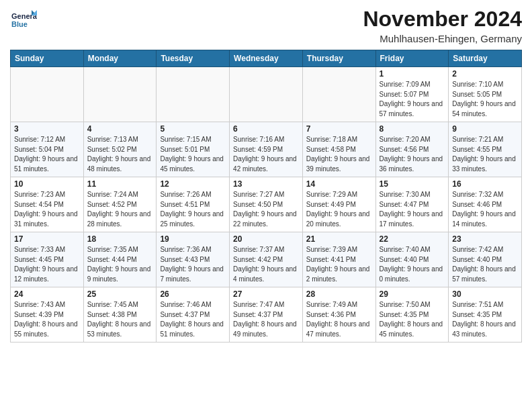 Image resolution: width=532 pixels, height=411 pixels. What do you see at coordinates (266, 315) in the screenshot?
I see `calendar-week-row: 24Sunrise: 7:43 AMSunset: 4:39 PMDayligh…` at bounding box center [266, 315].